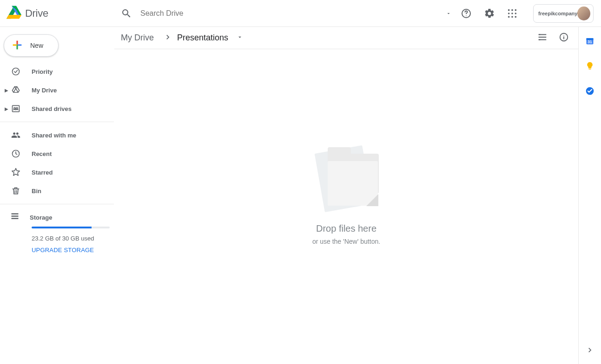  Describe the element at coordinates (346, 241) in the screenshot. I see `empty-subtitle: or use the 'New' button.` at that location.